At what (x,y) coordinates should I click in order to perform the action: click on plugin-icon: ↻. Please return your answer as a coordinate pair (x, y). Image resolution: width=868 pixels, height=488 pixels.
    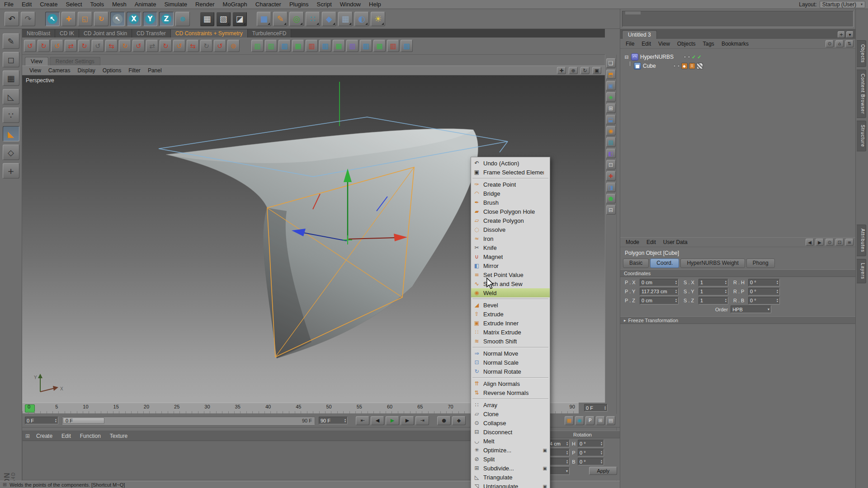
    Looking at the image, I should click on (165, 46).